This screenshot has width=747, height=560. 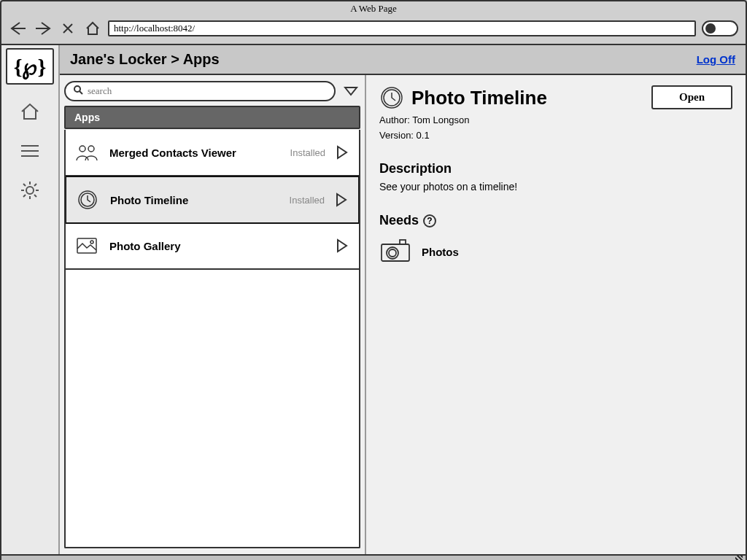 I want to click on search-icon, so click(x=78, y=91).